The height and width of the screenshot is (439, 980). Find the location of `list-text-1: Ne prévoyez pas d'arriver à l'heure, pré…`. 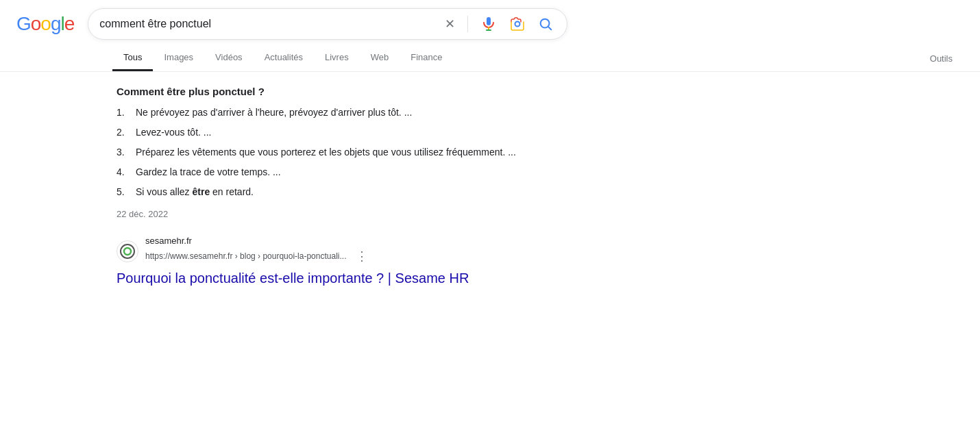

list-text-1: Ne prévoyez pas d'arriver à l'heure, pré… is located at coordinates (274, 112).